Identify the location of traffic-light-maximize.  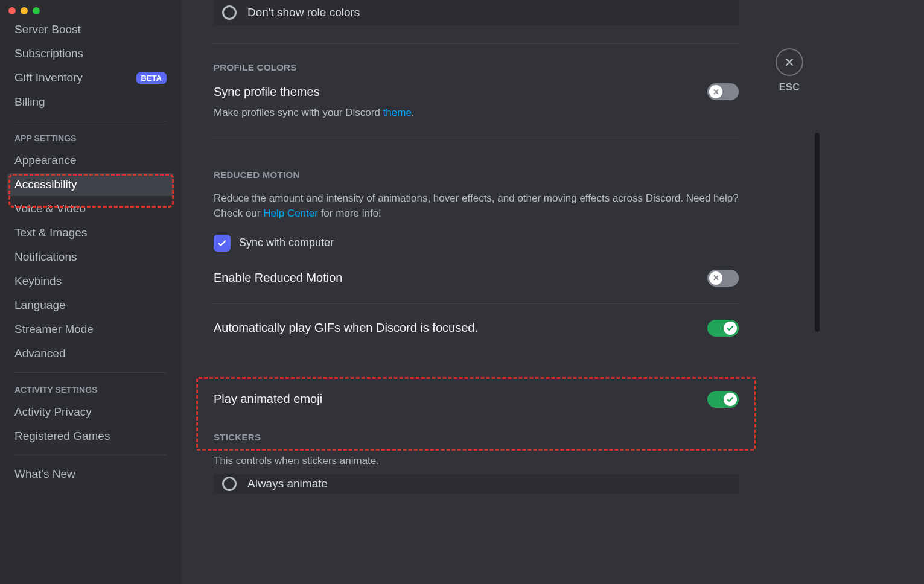
(36, 11).